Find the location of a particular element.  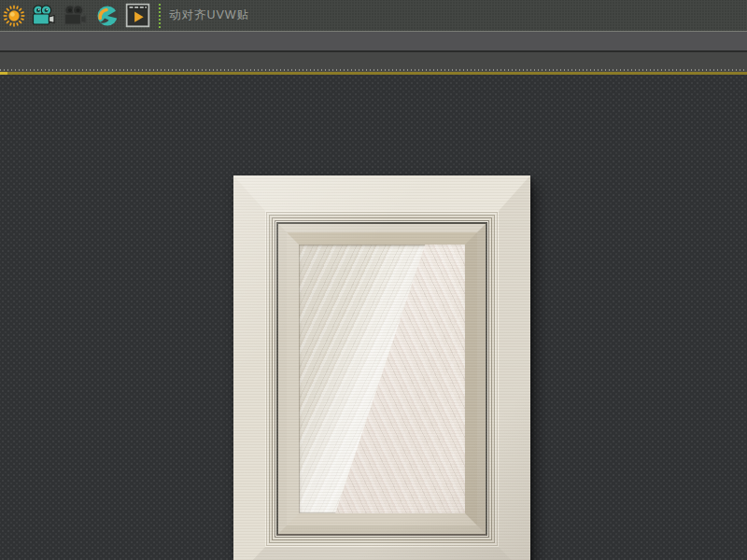

toolbar-separator is located at coordinates (160, 16).